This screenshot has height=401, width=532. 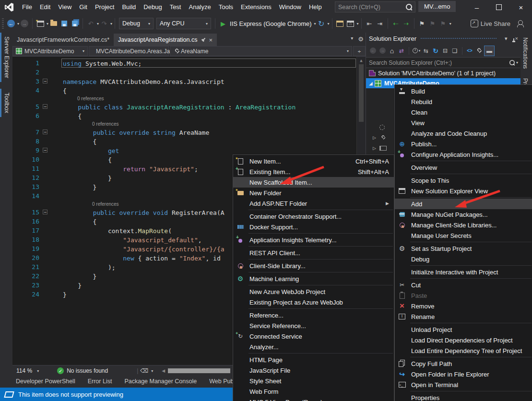 I want to click on decrease-indent-icon: ⇠, so click(x=396, y=24).